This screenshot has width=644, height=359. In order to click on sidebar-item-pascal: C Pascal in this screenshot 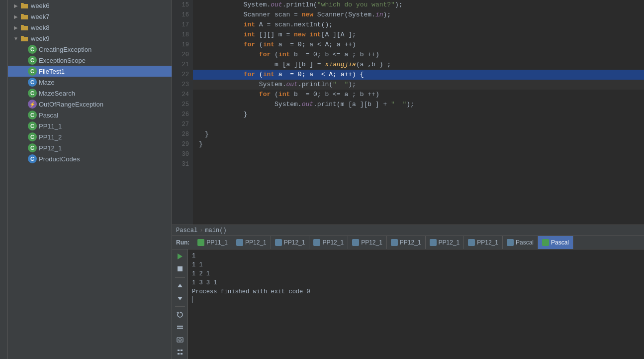, I will do `click(90, 115)`.